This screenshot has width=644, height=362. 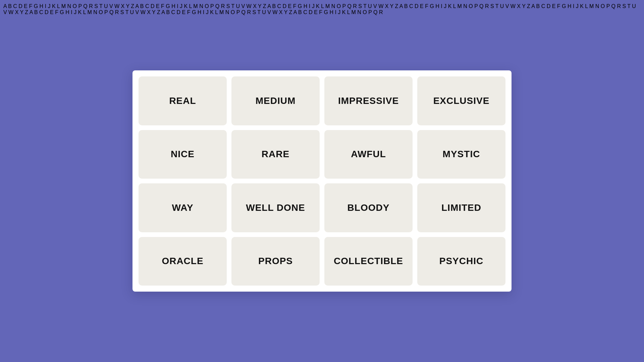 What do you see at coordinates (368, 101) in the screenshot?
I see `word-label-impressive: IMPRESSIVE` at bounding box center [368, 101].